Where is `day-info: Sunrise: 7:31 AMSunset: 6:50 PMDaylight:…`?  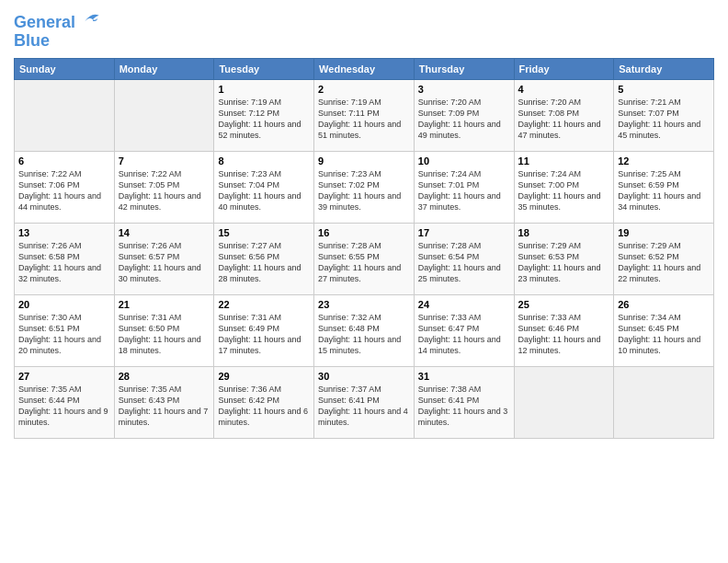
day-info: Sunrise: 7:31 AMSunset: 6:50 PMDaylight:… is located at coordinates (165, 335).